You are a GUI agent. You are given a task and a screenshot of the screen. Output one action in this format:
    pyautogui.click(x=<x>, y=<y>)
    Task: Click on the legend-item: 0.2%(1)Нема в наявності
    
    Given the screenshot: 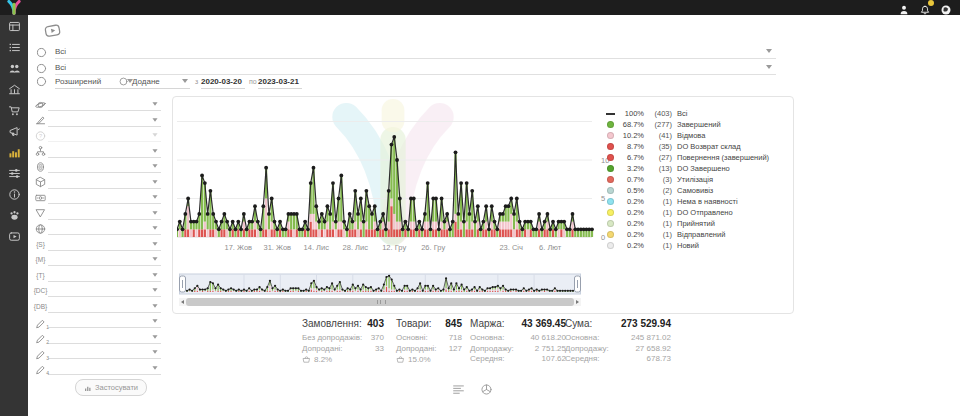 What is the action you would take?
    pyautogui.click(x=698, y=202)
    